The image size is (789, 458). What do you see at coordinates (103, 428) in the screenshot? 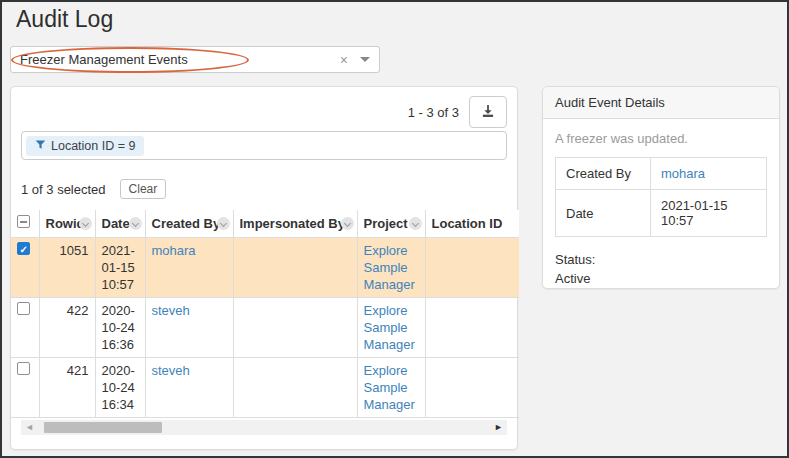
I see `scrollbar-thumb` at bounding box center [103, 428].